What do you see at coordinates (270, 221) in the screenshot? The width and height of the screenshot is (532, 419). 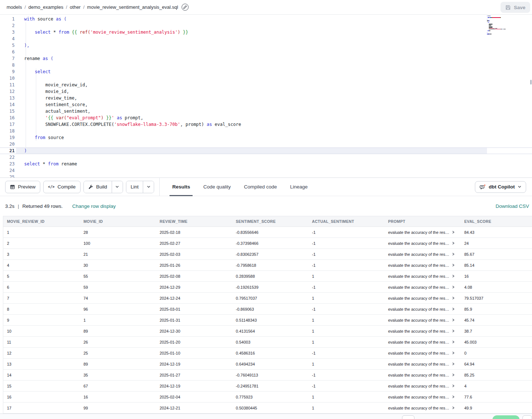 I see `column-header-sentiment-score: SENTIMENT_SCORE` at bounding box center [270, 221].